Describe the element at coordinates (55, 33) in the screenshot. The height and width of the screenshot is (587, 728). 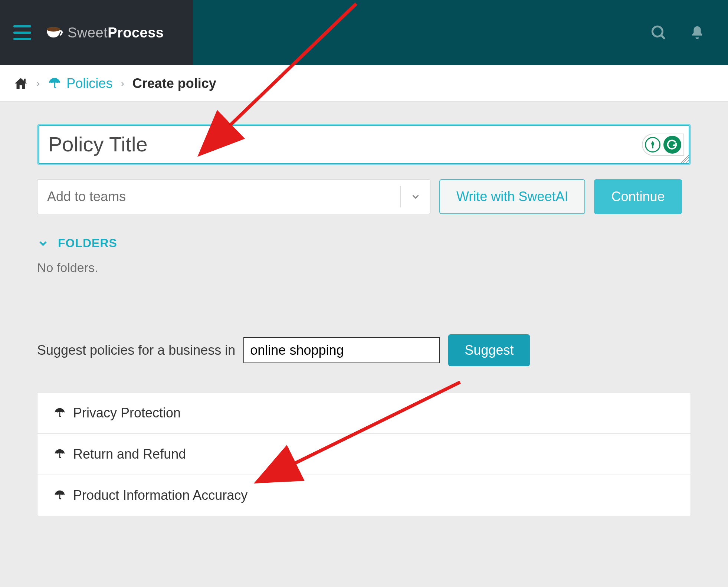
I see `cup-icon` at that location.